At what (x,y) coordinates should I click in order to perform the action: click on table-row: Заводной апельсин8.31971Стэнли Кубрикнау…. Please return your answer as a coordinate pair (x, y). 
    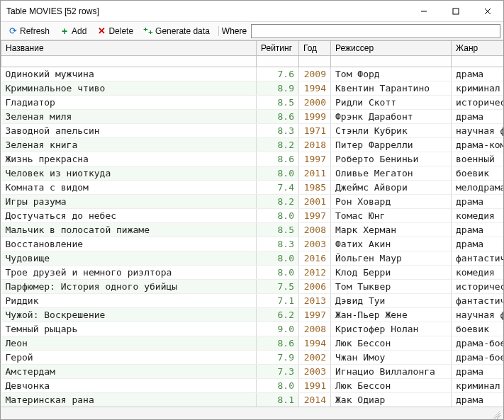
    Looking at the image, I should click on (252, 131).